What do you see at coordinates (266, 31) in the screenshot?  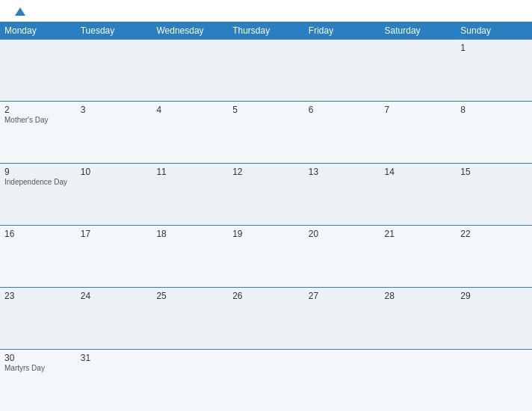 I see `day-headers-row: MondayTuesdayWednesdayThursdayFridaySatu…` at bounding box center [266, 31].